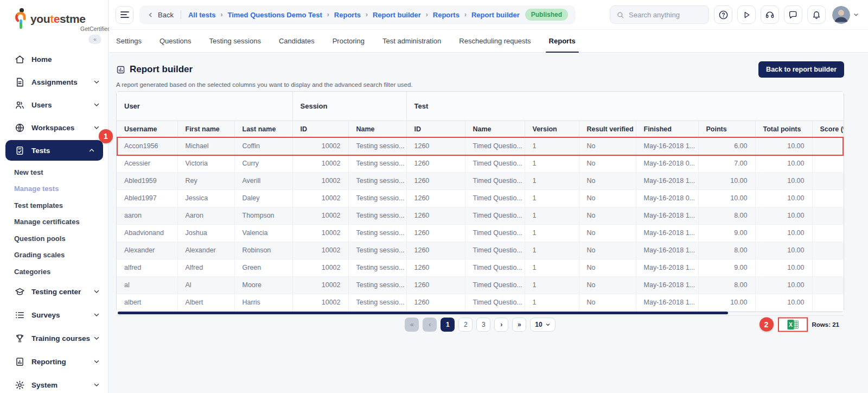  What do you see at coordinates (495, 41) in the screenshot?
I see `tab-rescheduling-requests: Rescheduling requests` at bounding box center [495, 41].